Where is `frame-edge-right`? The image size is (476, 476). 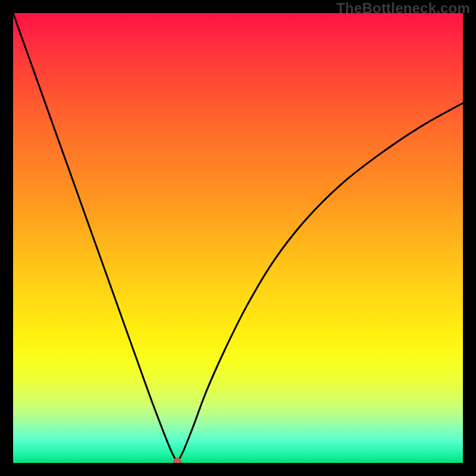
frame-edge-right is located at coordinates (469, 238).